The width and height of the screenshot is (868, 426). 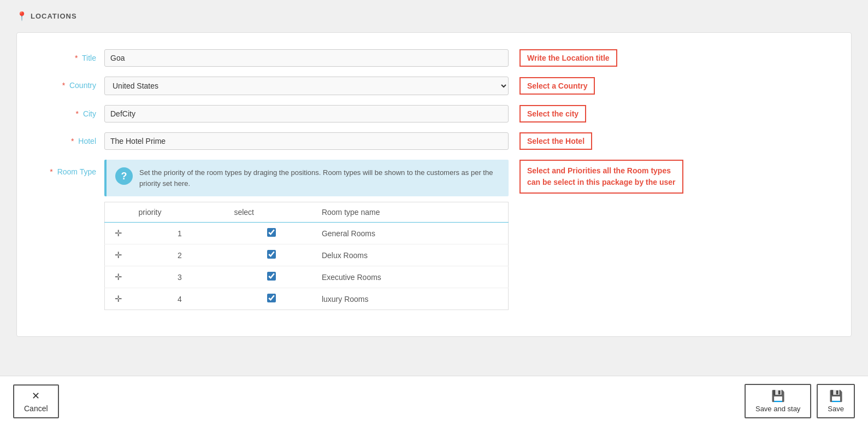 What do you see at coordinates (72, 168) in the screenshot?
I see `room-type-label: * Room Type` at bounding box center [72, 168].